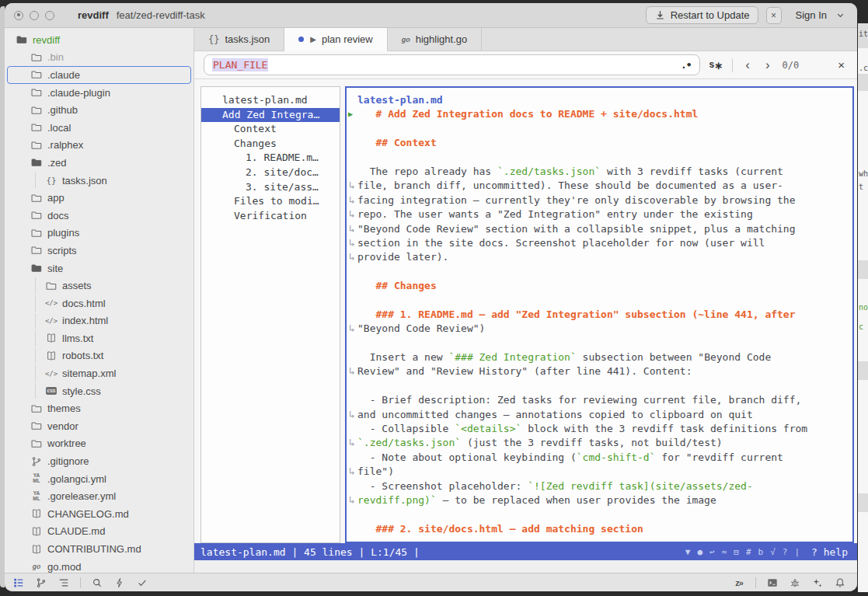 The image size is (868, 596). Describe the element at coordinates (785, 552) in the screenshot. I see `status-indicator-icon: ?` at that location.